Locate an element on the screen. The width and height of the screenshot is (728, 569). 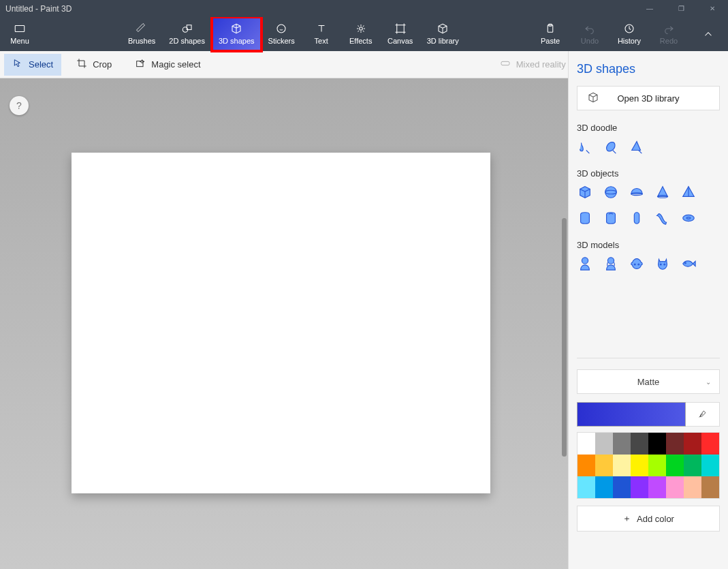
cube-button is located at coordinates (585, 192).